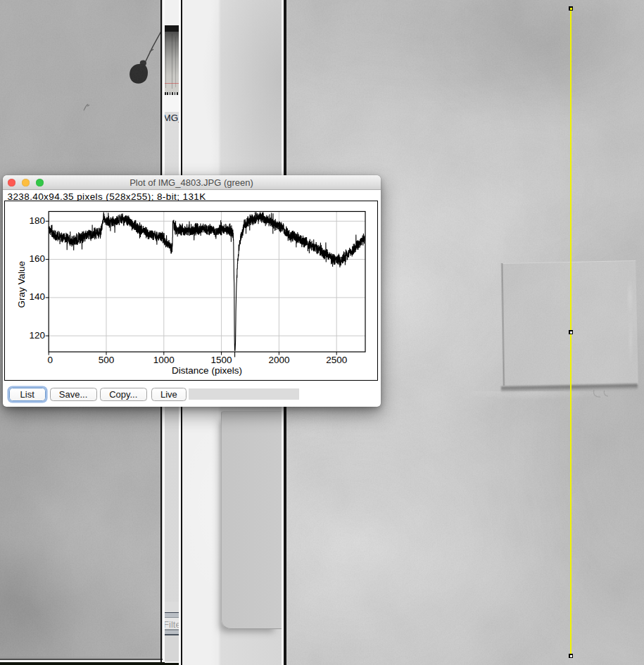  I want to click on svg-text: 140, so click(37, 297).